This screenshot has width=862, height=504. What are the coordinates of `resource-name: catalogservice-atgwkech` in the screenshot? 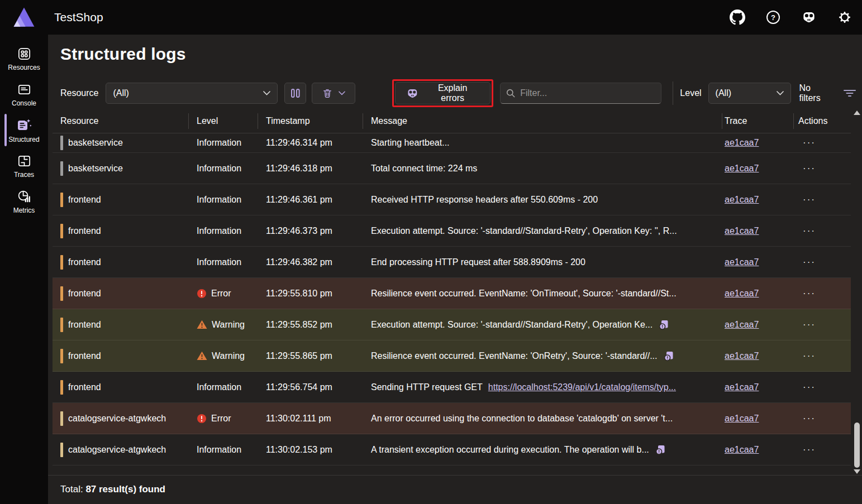 It's located at (117, 419).